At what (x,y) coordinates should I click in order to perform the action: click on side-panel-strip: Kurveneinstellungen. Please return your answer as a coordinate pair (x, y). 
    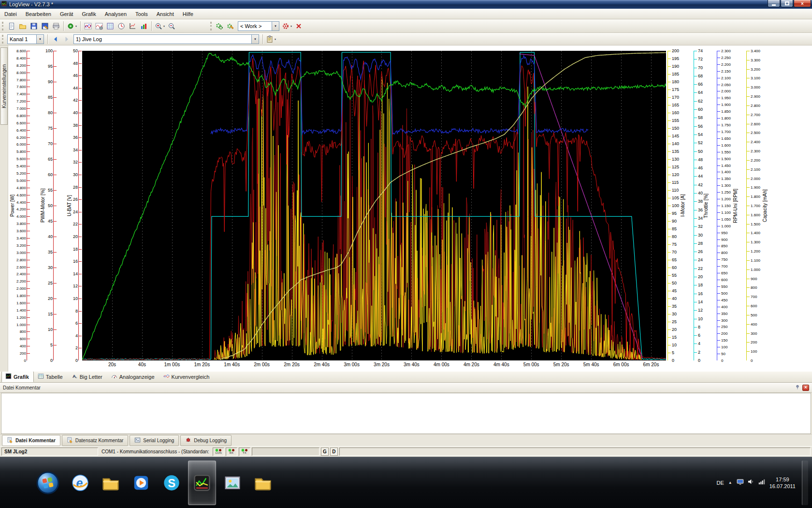
    Looking at the image, I should click on (4, 209).